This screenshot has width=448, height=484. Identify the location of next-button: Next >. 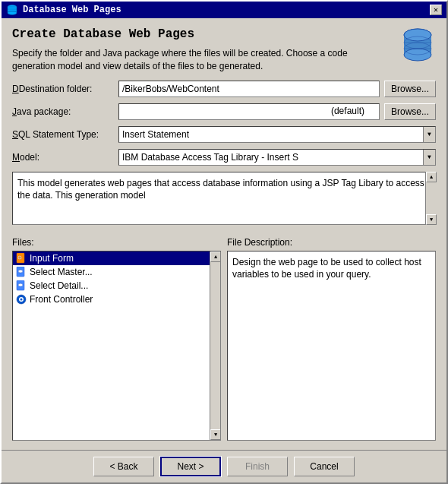
(191, 467).